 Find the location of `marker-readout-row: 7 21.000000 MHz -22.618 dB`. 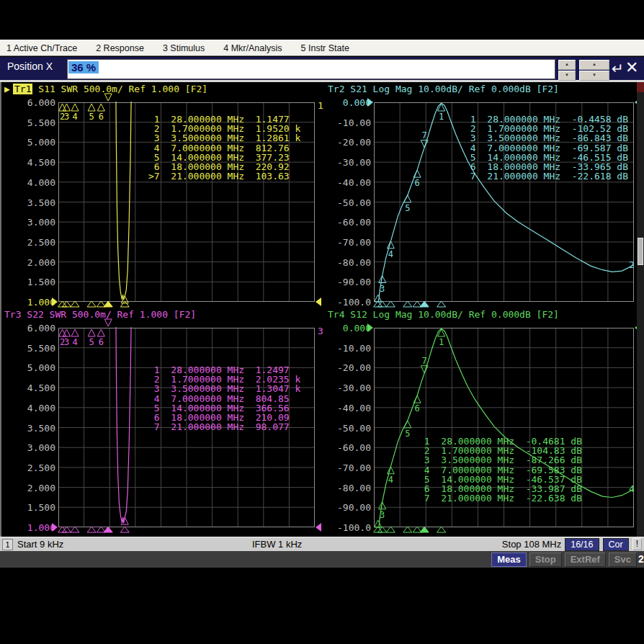

marker-readout-row: 7 21.000000 MHz -22.618 dB is located at coordinates (546, 176).